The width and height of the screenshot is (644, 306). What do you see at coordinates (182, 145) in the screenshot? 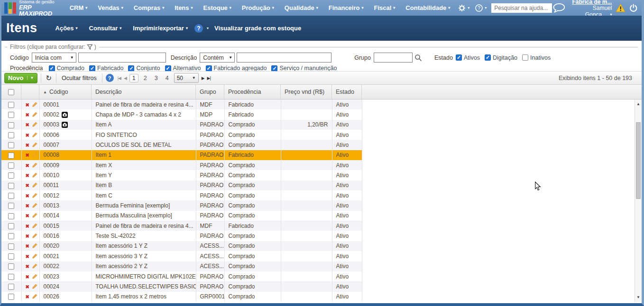
I see `table-row: ✖00007OCULOS DE SOL DE METALPADRAOCompra…` at bounding box center [182, 145].